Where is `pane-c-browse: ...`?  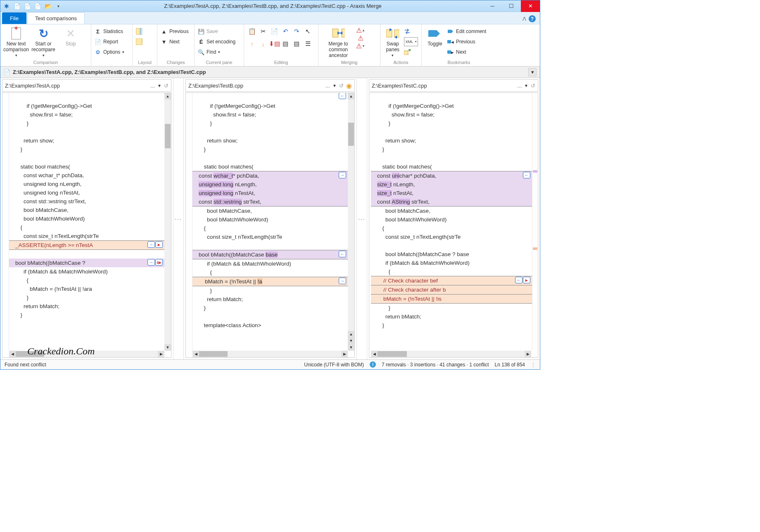
pane-c-browse: ... is located at coordinates (520, 86).